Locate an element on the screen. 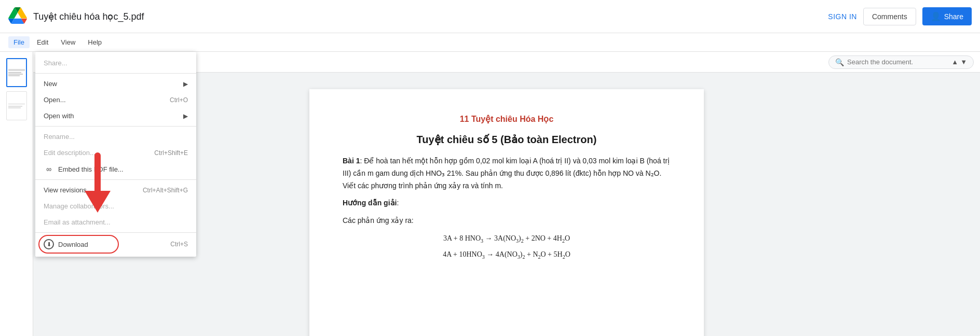  dd-new-label: New is located at coordinates (113, 84).